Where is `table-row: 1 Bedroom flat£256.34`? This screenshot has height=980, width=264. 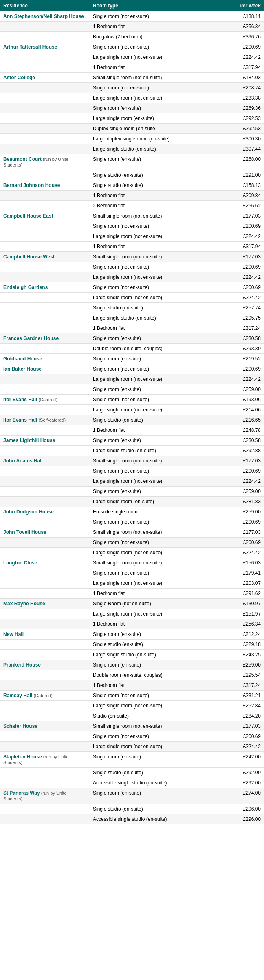 table-row: 1 Bedroom flat£256.34 is located at coordinates (132, 624).